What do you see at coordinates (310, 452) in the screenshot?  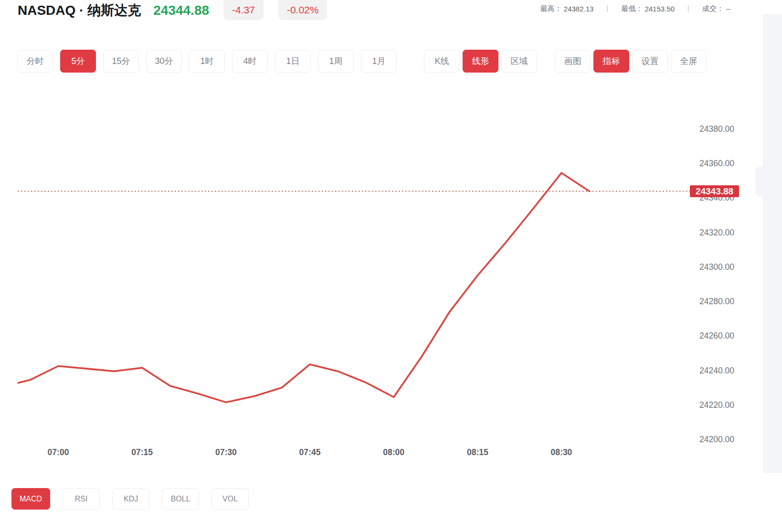 I see `x-axis-tick-label: 07:45` at bounding box center [310, 452].